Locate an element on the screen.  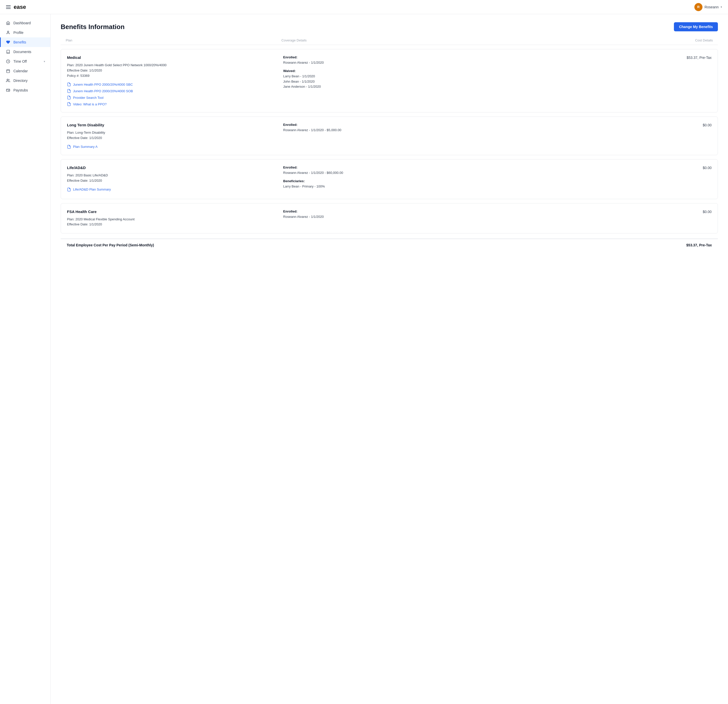
plan-section: Long Term Disability Plan: Long-Term Dis… is located at coordinates (173, 136).